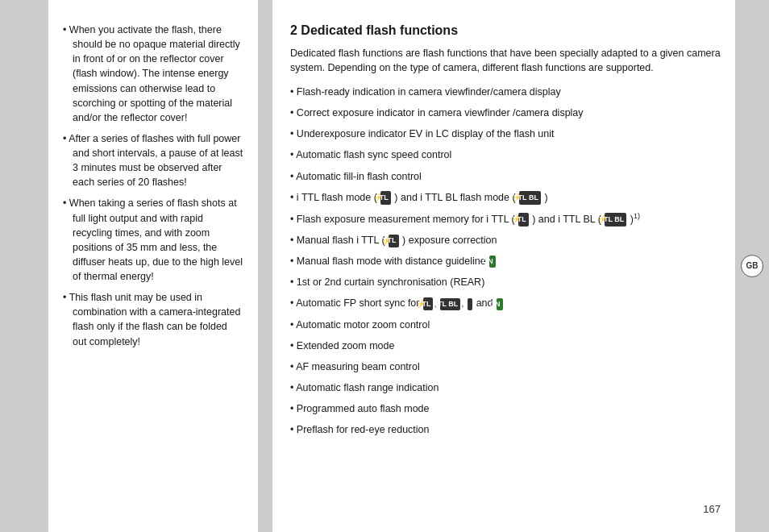  What do you see at coordinates (505, 113) in the screenshot?
I see `list-item: Correct exposure indicator in camera vie…` at bounding box center [505, 113].